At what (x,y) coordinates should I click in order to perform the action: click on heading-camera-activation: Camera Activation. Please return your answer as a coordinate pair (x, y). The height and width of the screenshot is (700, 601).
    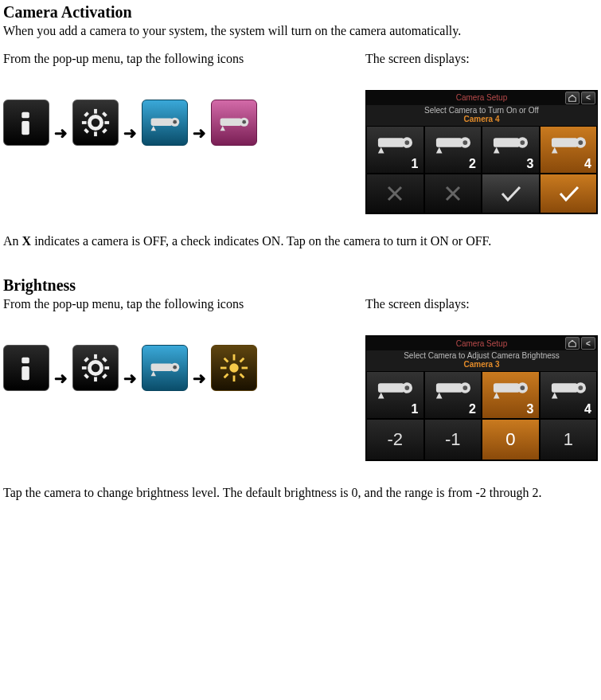
    Looking at the image, I should click on (301, 13).